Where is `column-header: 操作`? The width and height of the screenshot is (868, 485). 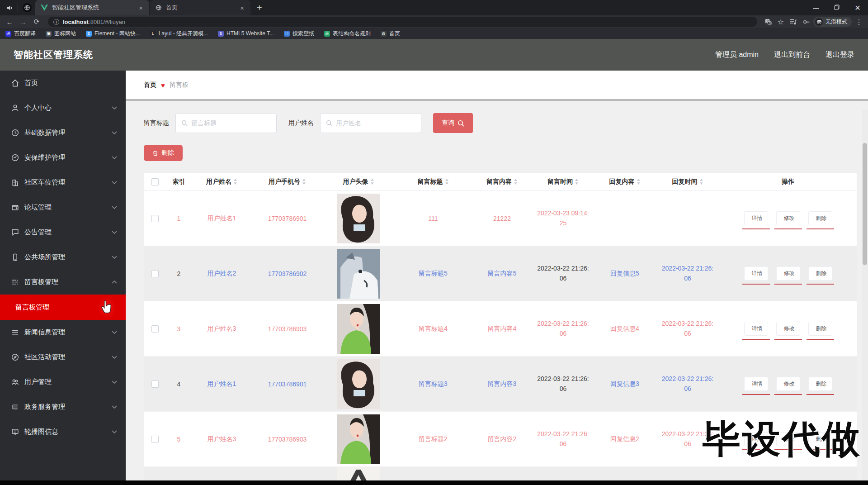 column-header: 操作 is located at coordinates (788, 182).